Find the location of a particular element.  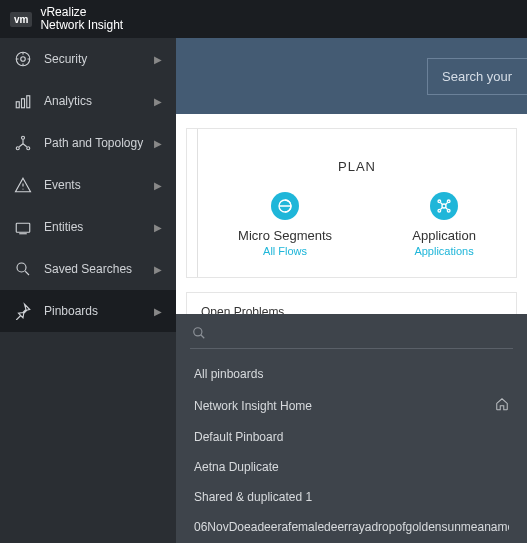

plan-card-sub: Applications is located at coordinates (444, 251).